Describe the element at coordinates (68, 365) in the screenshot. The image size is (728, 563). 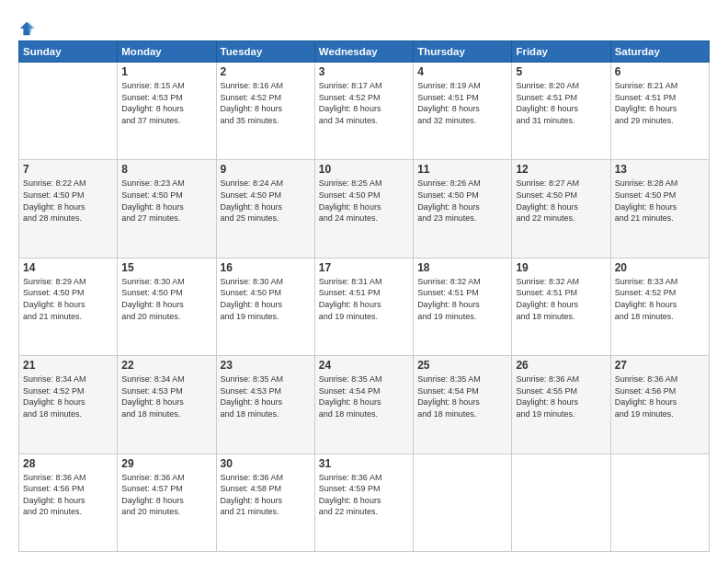
I see `day-number: 21` at that location.